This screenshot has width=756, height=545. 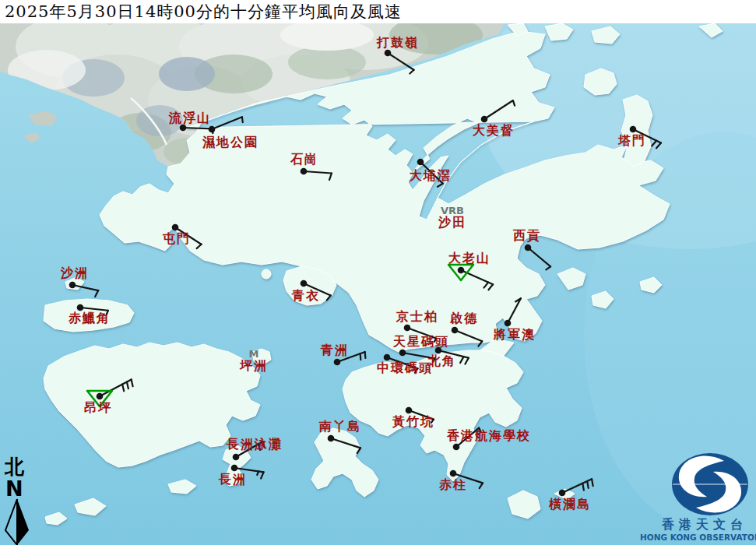 I want to click on station-label: 塔門, so click(x=632, y=140).